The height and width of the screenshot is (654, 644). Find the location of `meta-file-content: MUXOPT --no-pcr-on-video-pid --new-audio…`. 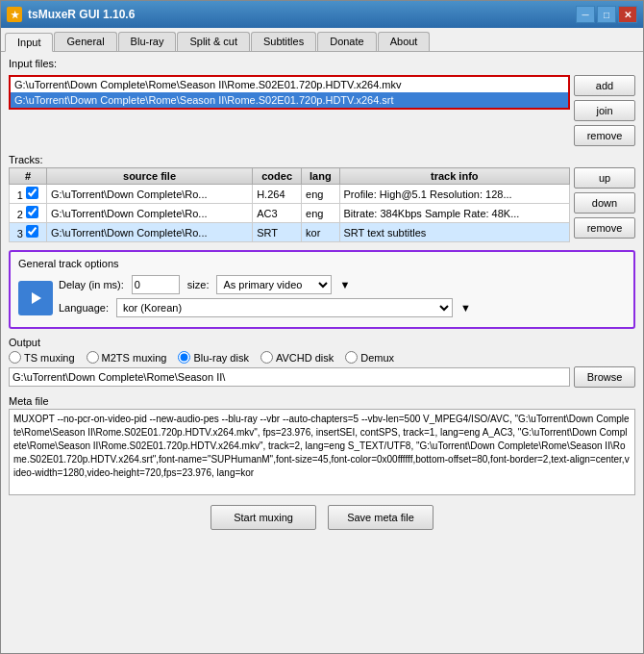

meta-file-content: MUXOPT --no-pcr-on-video-pid --new-audio… is located at coordinates (322, 452).